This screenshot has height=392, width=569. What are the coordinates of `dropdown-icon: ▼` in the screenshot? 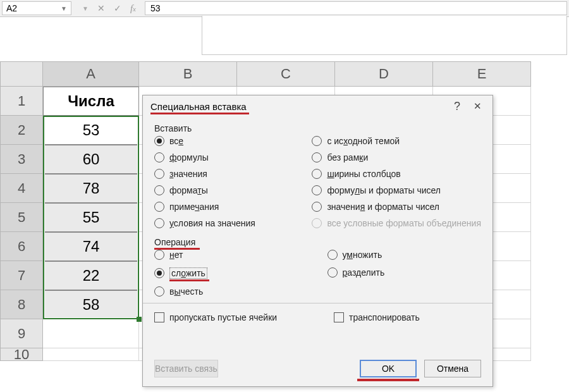 It's located at (85, 9).